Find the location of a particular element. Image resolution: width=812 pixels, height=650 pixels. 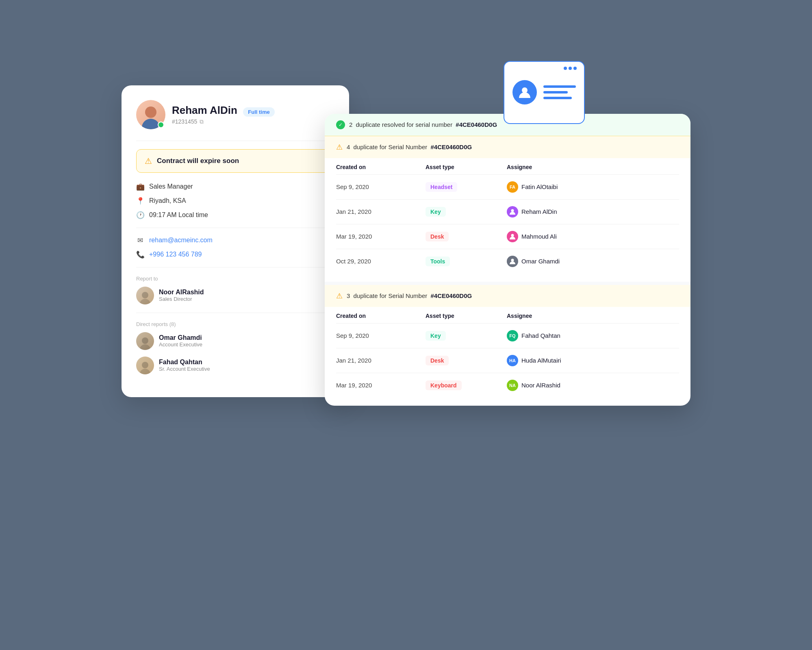

table-row: Mar 19, 2020 Desk Mahmoud Ali is located at coordinates (508, 237).